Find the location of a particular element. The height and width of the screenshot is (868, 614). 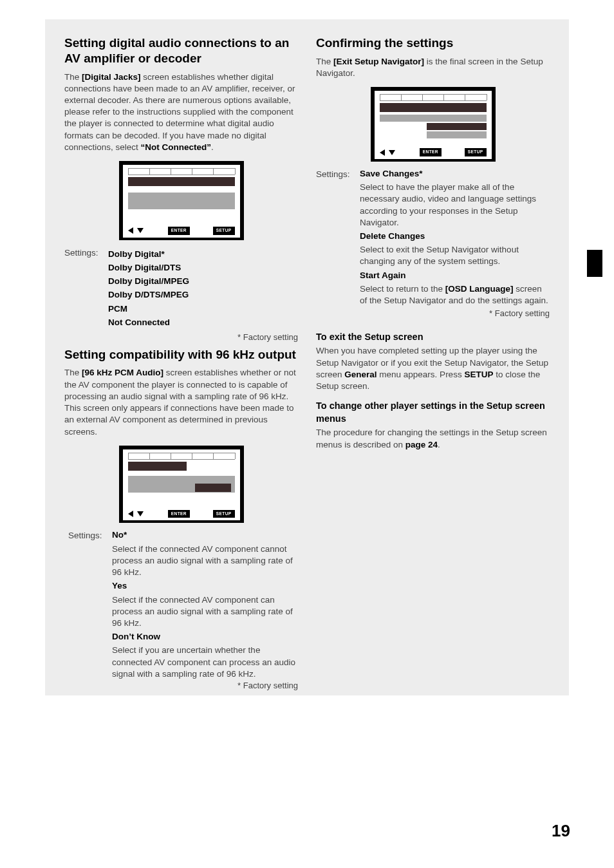

option-pcm: PCM is located at coordinates (203, 309).